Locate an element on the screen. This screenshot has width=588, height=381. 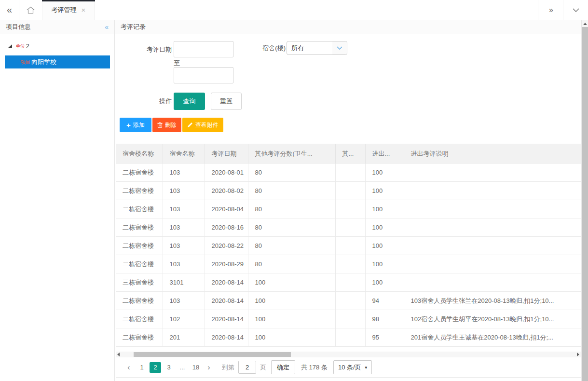
expand-node-icon is located at coordinates (10, 46).